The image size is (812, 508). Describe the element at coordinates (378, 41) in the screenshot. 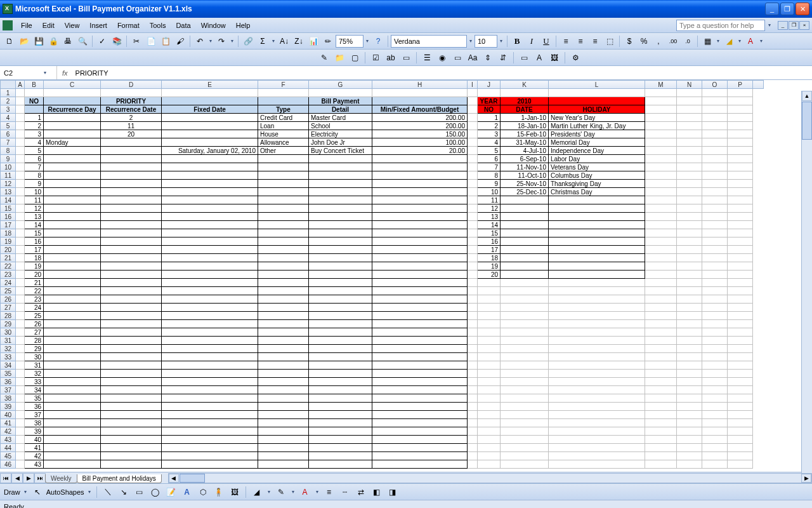

I see `help-icon: ?` at that location.